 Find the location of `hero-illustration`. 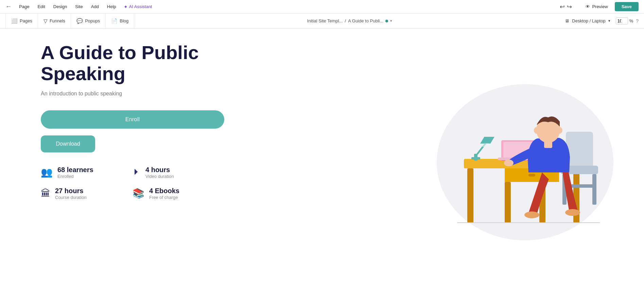

hero-illustration is located at coordinates (525, 162).